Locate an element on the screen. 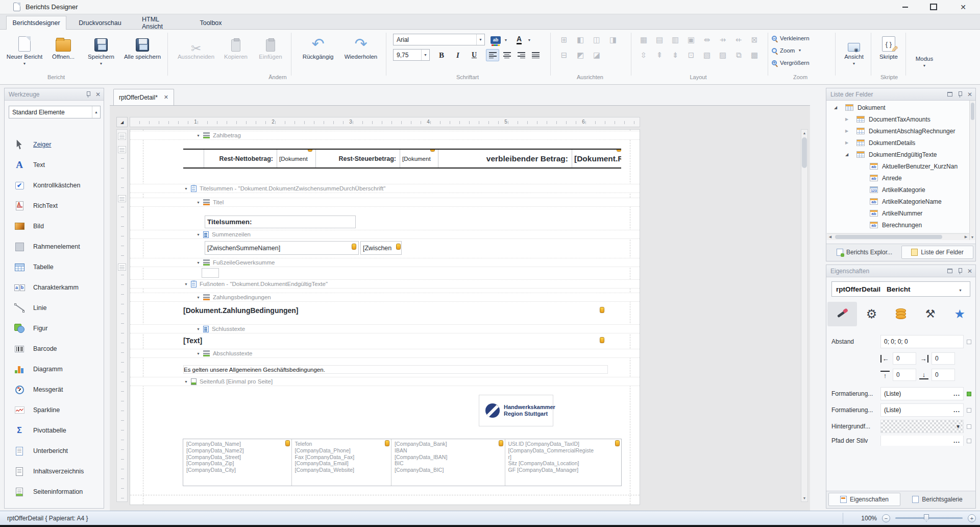 Image resolution: width=980 pixels, height=527 pixels. pfad-input: ... is located at coordinates (922, 441).